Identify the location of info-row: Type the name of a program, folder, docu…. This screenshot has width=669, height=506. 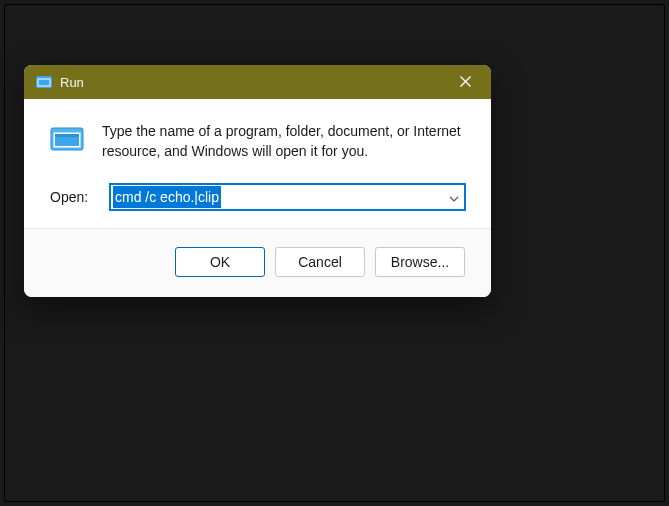
(258, 142).